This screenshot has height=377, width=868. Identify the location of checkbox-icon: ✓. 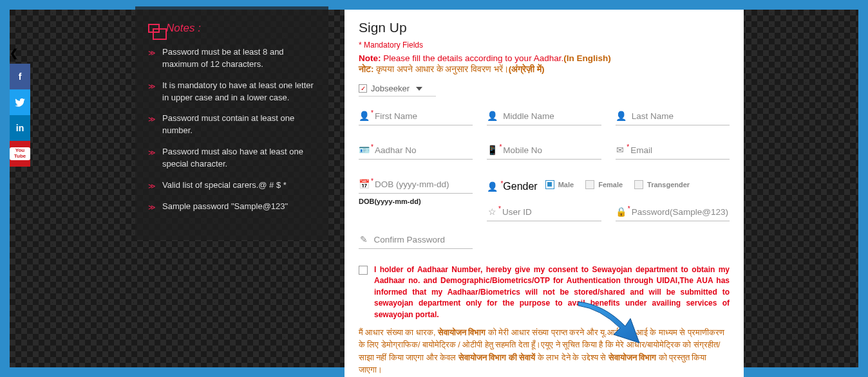
(363, 89).